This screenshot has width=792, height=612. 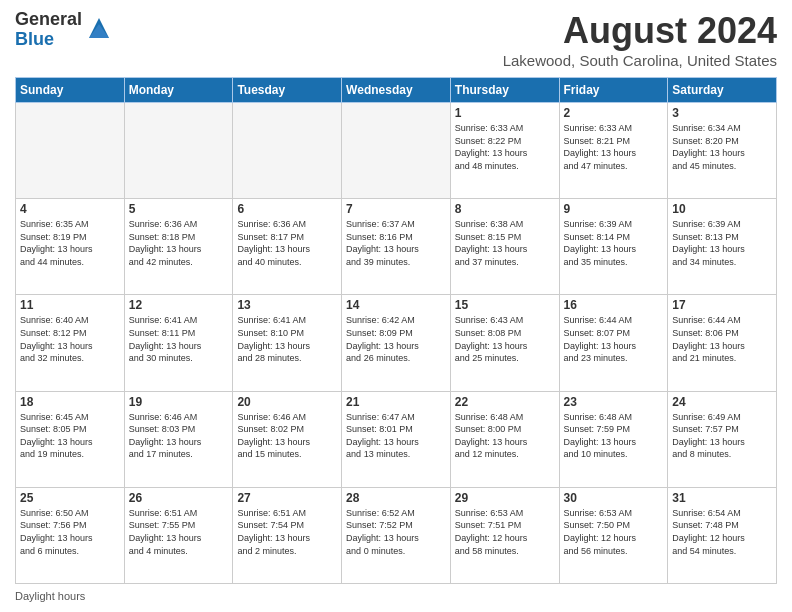 I want to click on day-info: Sunrise: 6:45 AM Sunset: 8:05 PM Dayligh…, so click(x=70, y=436).